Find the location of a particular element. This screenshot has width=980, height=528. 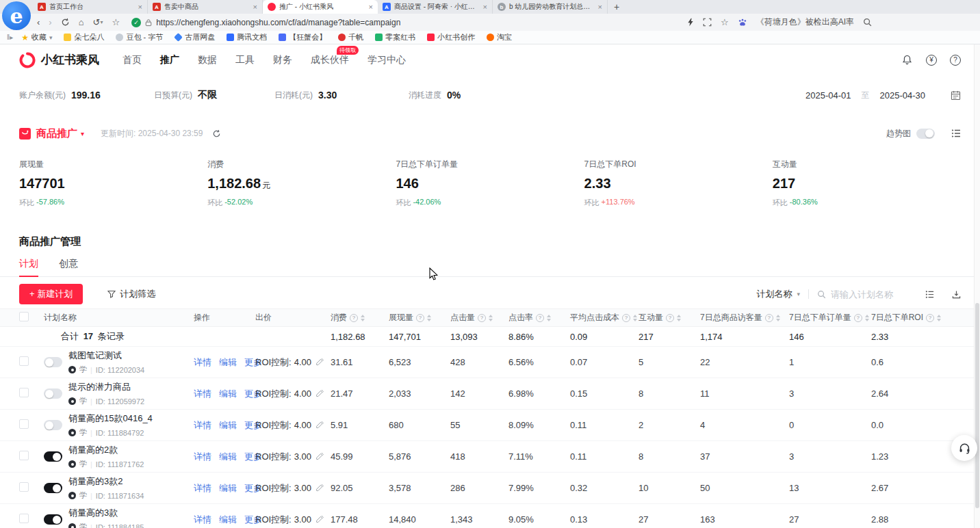

new-tab-button: + is located at coordinates (617, 7).